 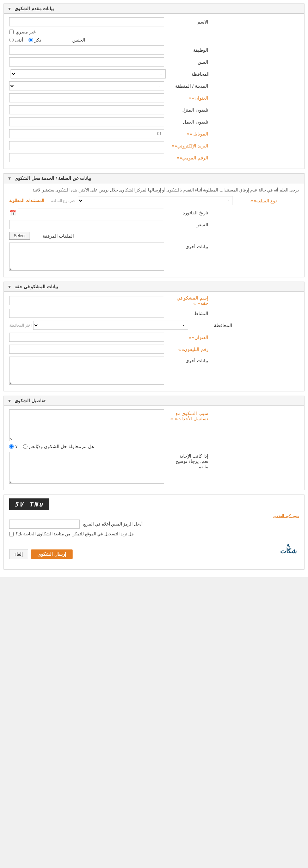 I want to click on reason-textarea, so click(x=87, y=425).